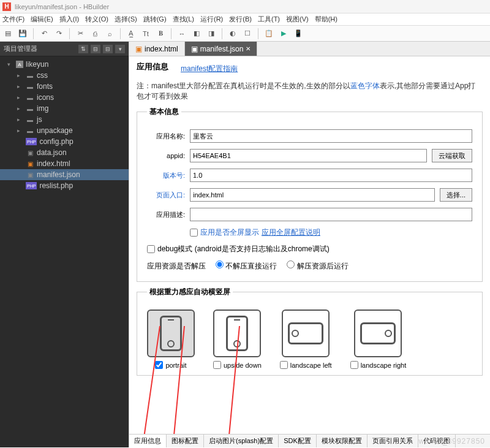 The height and width of the screenshot is (448, 490). Describe the element at coordinates (306, 340) in the screenshot. I see `orient-landscape-left: landscape left` at that location.